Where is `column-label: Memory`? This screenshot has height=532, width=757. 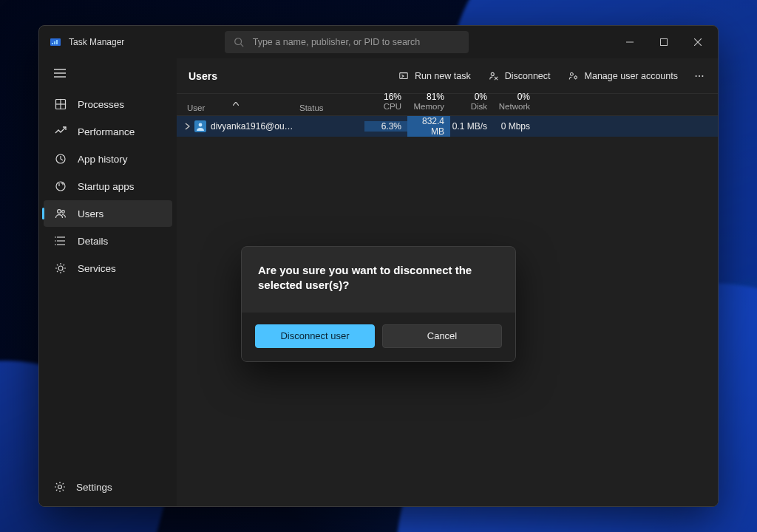 column-label: Memory is located at coordinates (426, 107).